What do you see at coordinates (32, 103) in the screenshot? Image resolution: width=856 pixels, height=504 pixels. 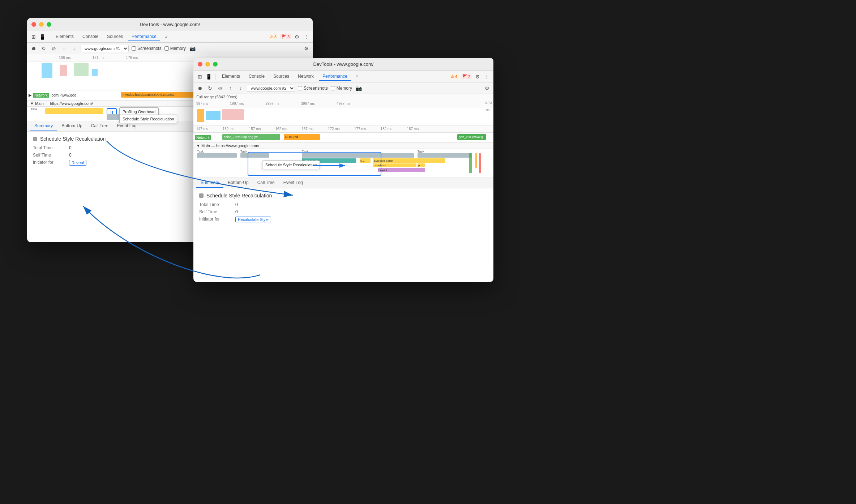 I see `main-arrow-back: ▼` at bounding box center [32, 103].